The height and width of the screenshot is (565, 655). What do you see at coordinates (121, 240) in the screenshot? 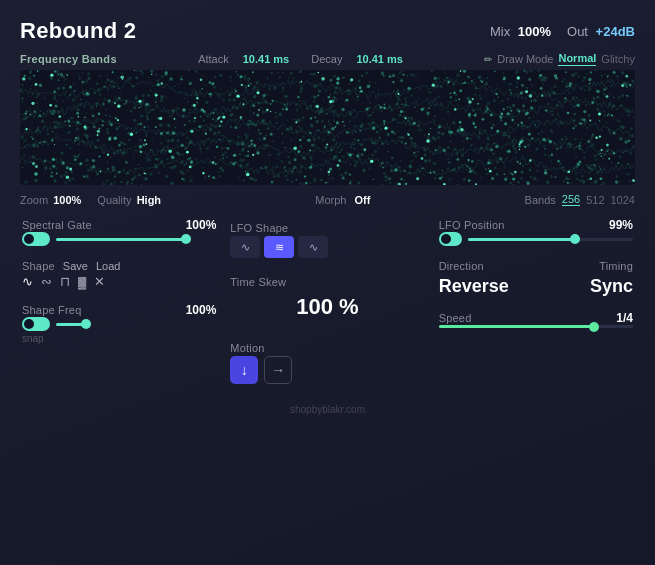
I see `spectral-track` at bounding box center [121, 240].